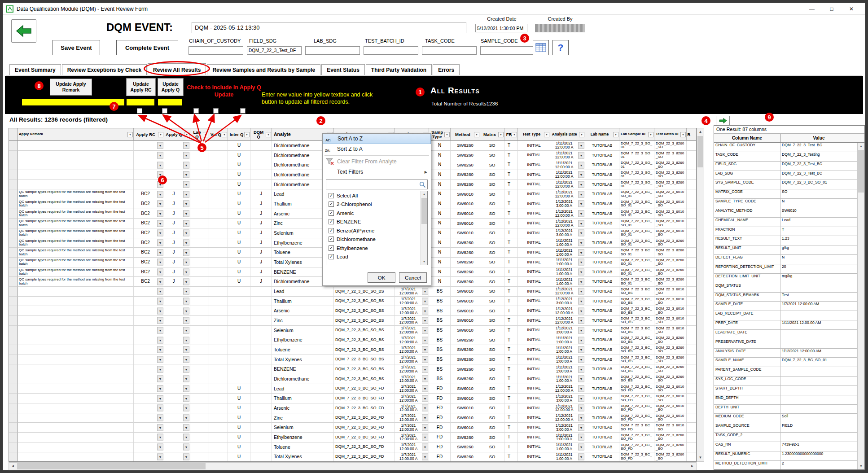 Image resolution: width=868 pixels, height=473 pixels. I want to click on filter-value-item: ✓Lead, so click(377, 257).